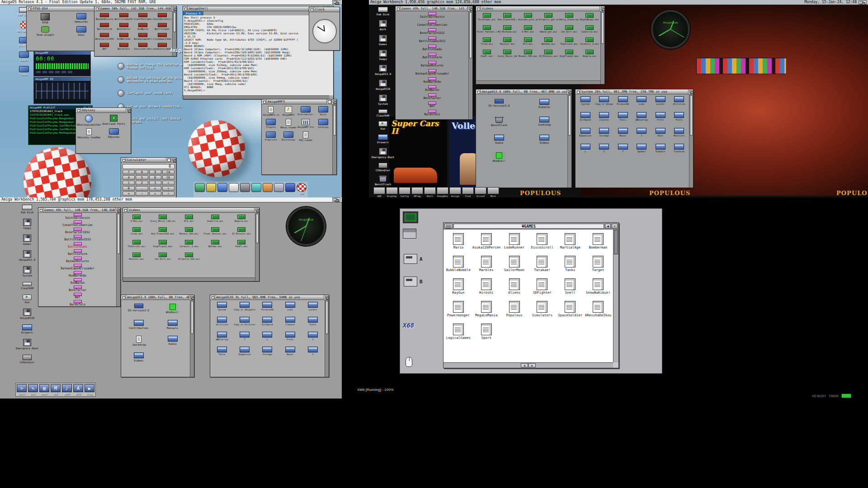  What do you see at coordinates (306, 136) in the screenshot?
I see `file-icon: FAQ.readme` at bounding box center [306, 136].